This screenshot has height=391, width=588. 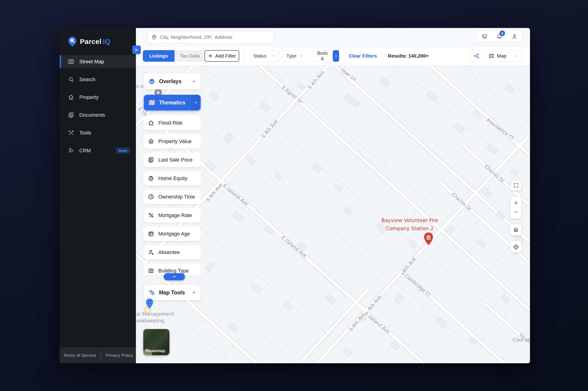 I want to click on ruler-icon, so click(x=152, y=293).